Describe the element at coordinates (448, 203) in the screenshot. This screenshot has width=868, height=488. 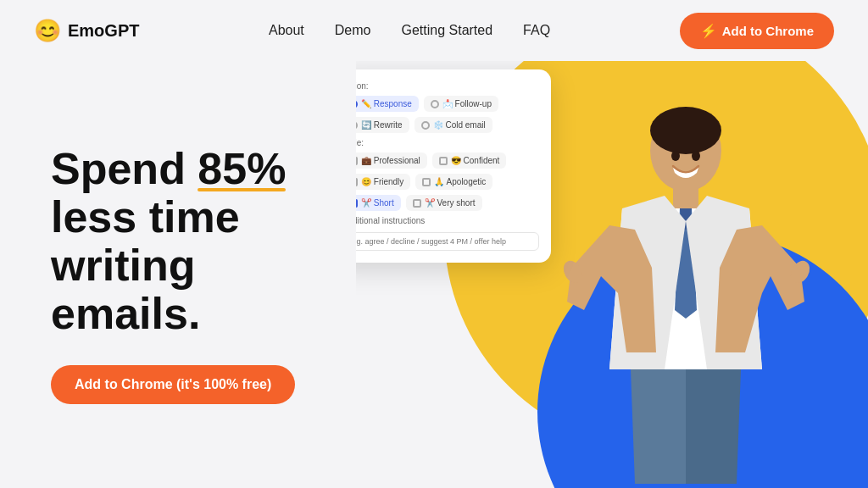
I see `style-row-3: ✂️ Short ✂️ Very short` at that location.